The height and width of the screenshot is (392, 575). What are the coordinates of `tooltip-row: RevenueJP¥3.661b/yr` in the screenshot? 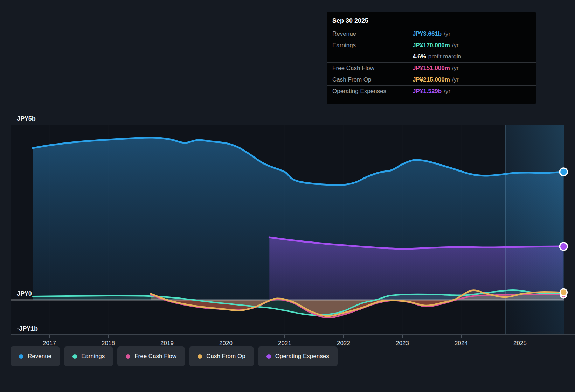 It's located at (431, 34).